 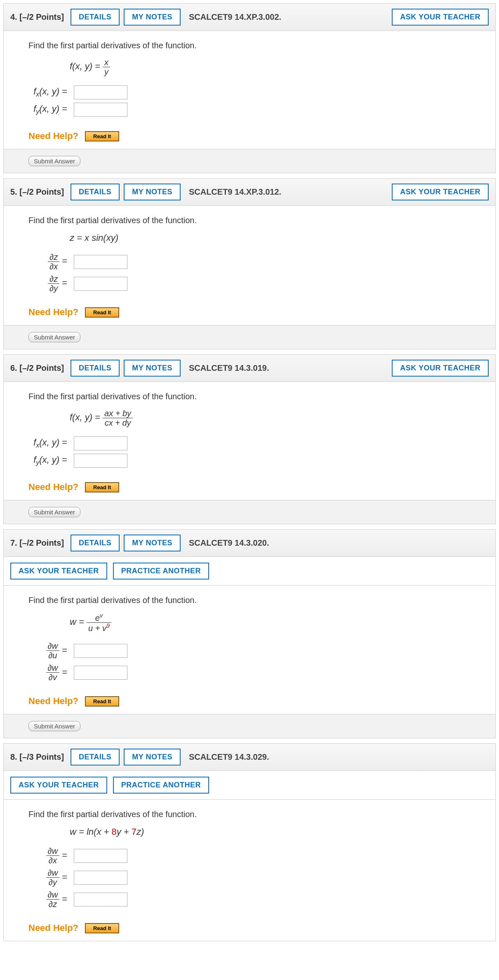 What do you see at coordinates (250, 192) in the screenshot?
I see `question-header: 5. [–/2 Points]DETAILSMY NOTESSCALCET9 1…` at bounding box center [250, 192].